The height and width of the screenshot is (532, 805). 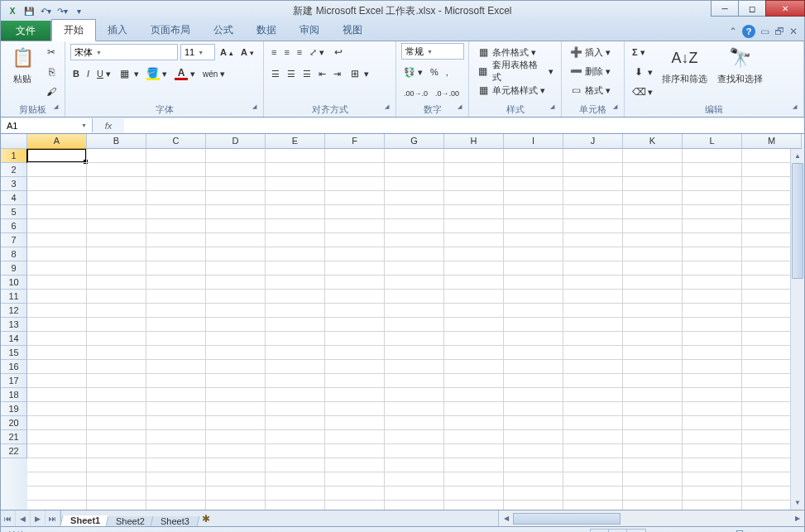 I want to click on save-icon: 💾, so click(x=29, y=12).